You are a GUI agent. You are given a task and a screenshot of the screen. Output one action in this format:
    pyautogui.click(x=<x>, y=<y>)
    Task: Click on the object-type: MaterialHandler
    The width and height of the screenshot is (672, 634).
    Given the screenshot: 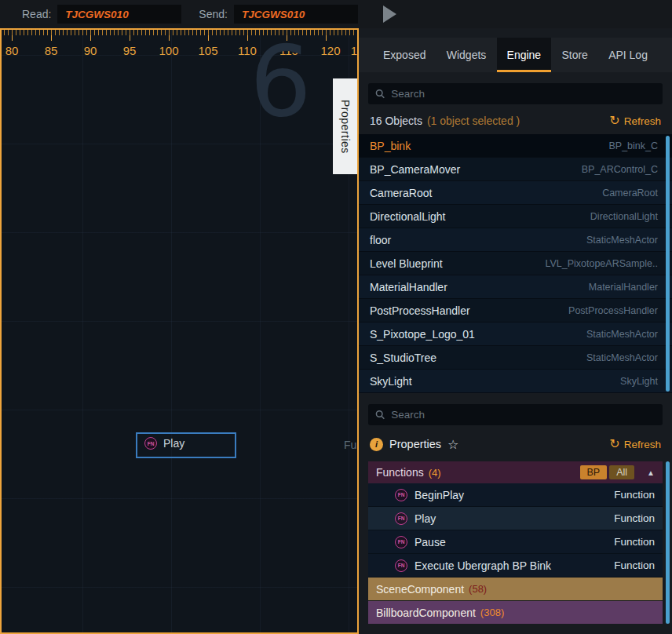 What is the action you would take?
    pyautogui.click(x=623, y=287)
    